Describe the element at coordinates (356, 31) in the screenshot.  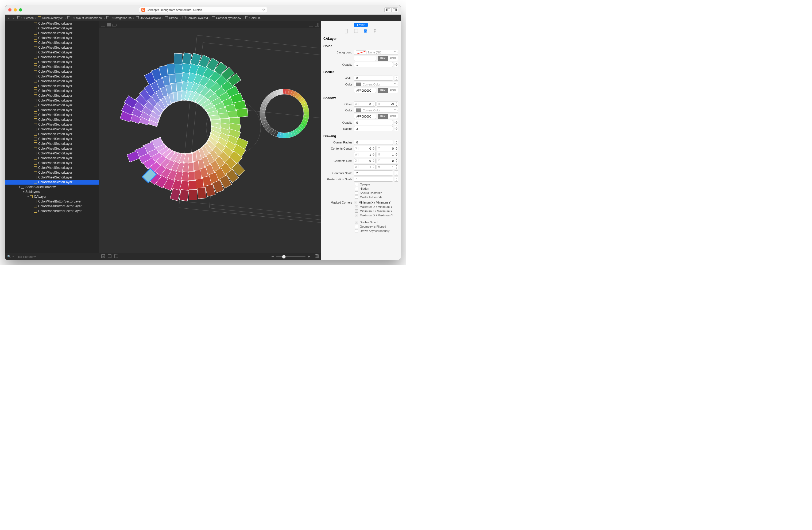
I see `tab-grid-icon` at that location.